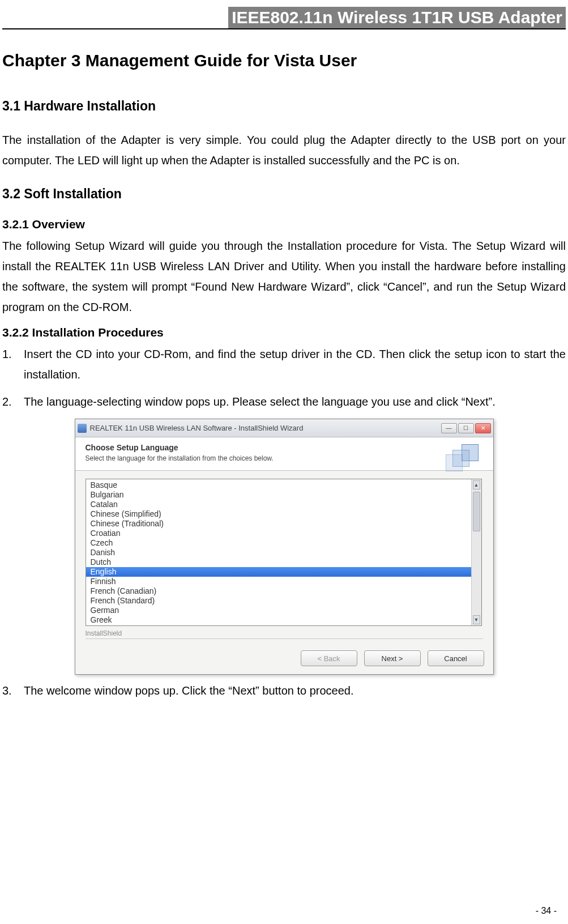  What do you see at coordinates (284, 620) in the screenshot?
I see `language-option: Greek` at bounding box center [284, 620].